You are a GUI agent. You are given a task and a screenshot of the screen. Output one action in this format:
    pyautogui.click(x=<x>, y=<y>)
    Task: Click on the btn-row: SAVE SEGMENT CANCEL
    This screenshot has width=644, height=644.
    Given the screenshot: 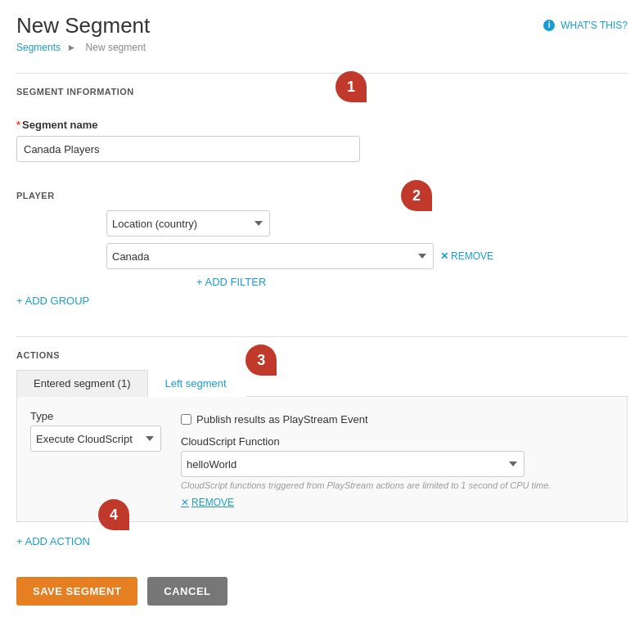 What is the action you would take?
    pyautogui.click(x=322, y=591)
    